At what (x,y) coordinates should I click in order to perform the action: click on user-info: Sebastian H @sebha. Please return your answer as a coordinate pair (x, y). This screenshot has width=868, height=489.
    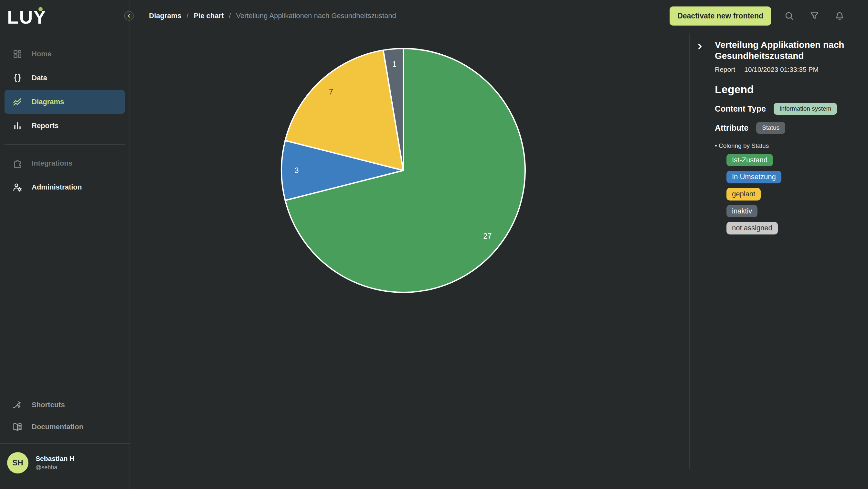
    Looking at the image, I should click on (55, 463).